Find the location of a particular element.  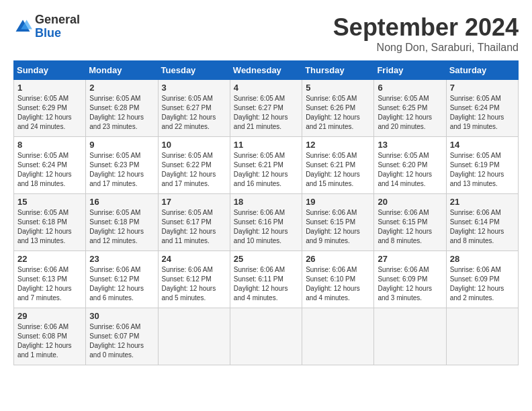

day-number: 6 is located at coordinates (410, 87).